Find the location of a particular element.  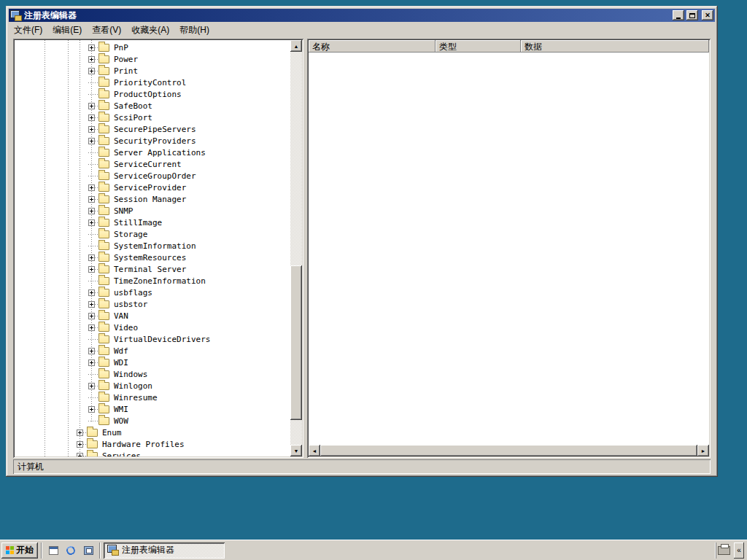

scroll-down-button: ▼ is located at coordinates (296, 451).